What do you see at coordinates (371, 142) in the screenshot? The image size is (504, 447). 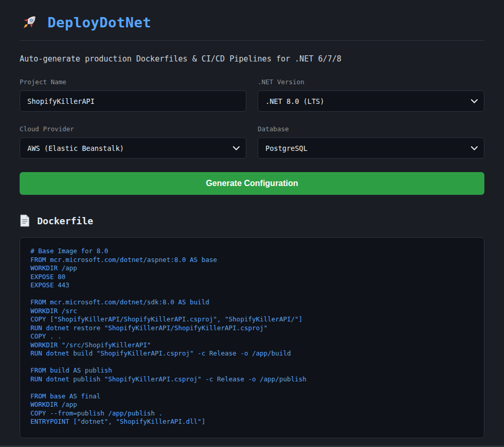 I see `field-database: Database PostgreSQL` at bounding box center [371, 142].